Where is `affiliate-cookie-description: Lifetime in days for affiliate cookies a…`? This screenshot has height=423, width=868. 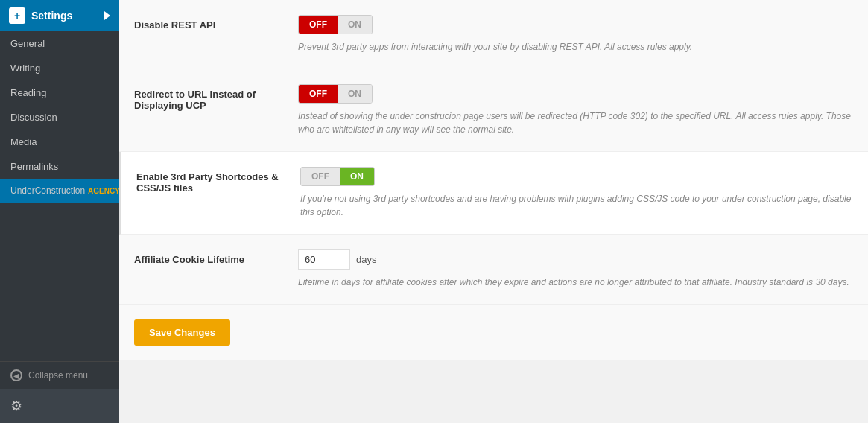
affiliate-cookie-description: Lifetime in days for affiliate cookies a… is located at coordinates (575, 282).